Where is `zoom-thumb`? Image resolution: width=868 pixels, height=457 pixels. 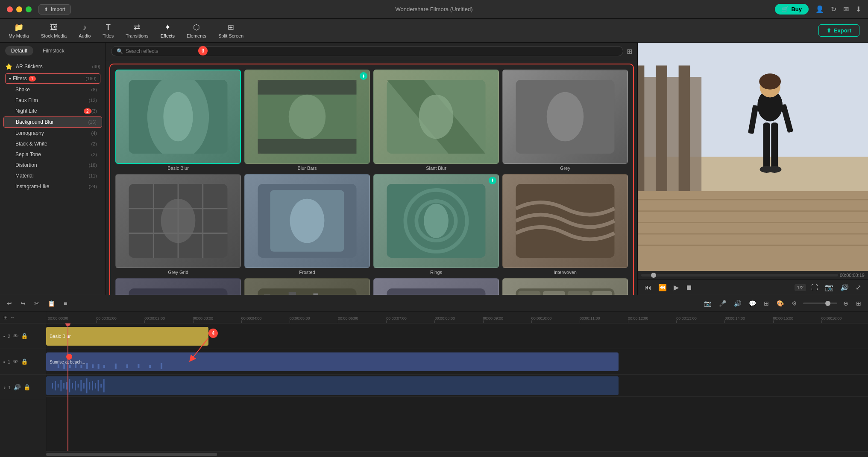 zoom-thumb is located at coordinates (828, 303).